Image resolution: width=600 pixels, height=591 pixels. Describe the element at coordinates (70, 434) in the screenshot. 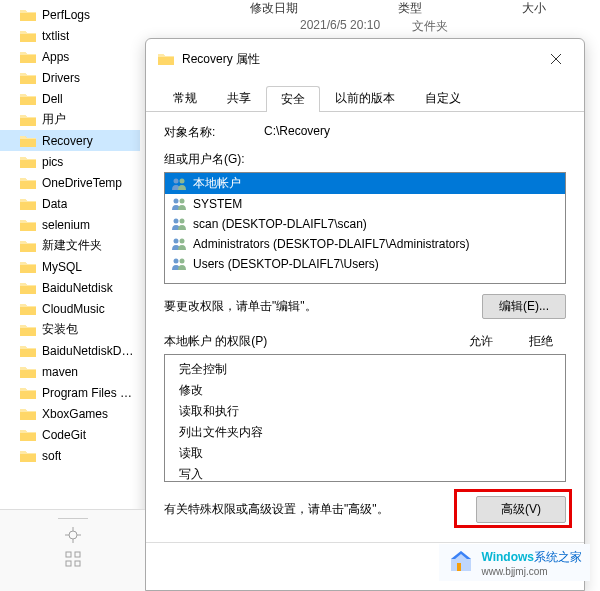

I see `folder-item: CodeGit` at that location.